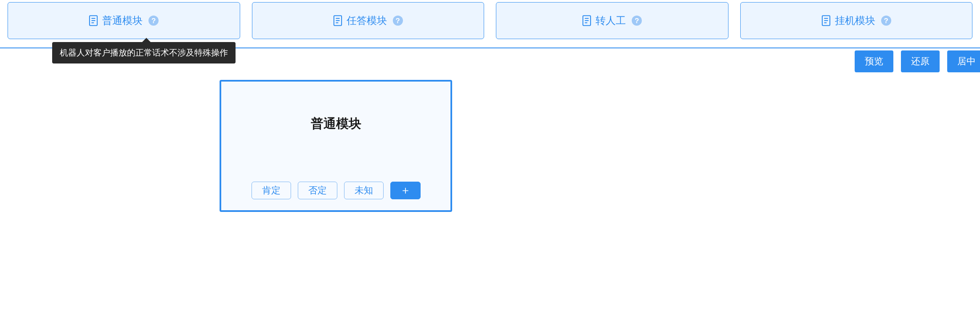  I want to click on node-tag-row: 肯定 否定 未知 ＋, so click(336, 190).